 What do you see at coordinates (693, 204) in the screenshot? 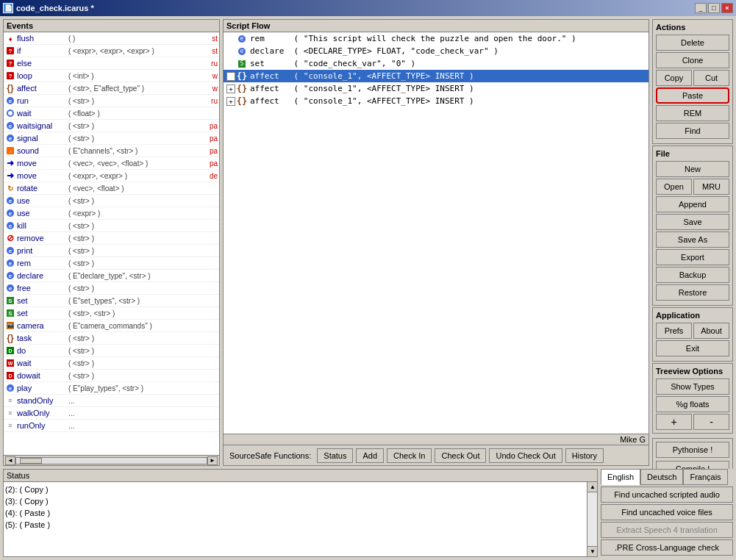
I see `append-button: Append` at bounding box center [693, 204].